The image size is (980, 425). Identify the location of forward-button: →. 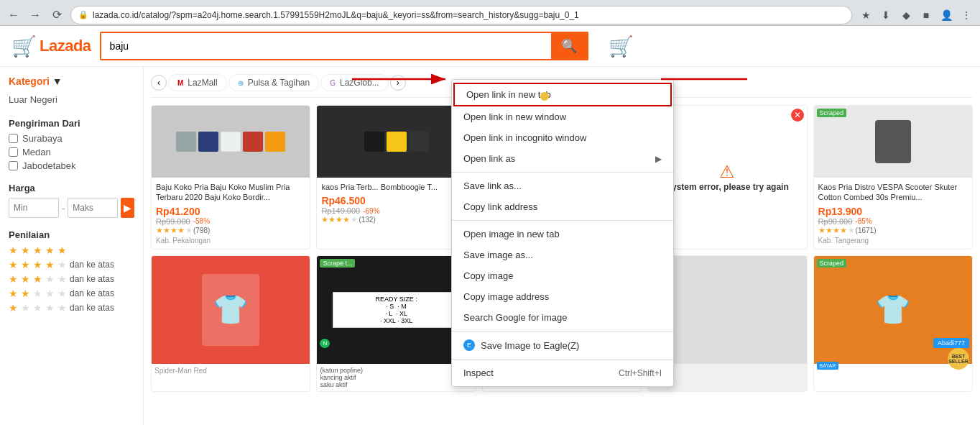
(35, 15).